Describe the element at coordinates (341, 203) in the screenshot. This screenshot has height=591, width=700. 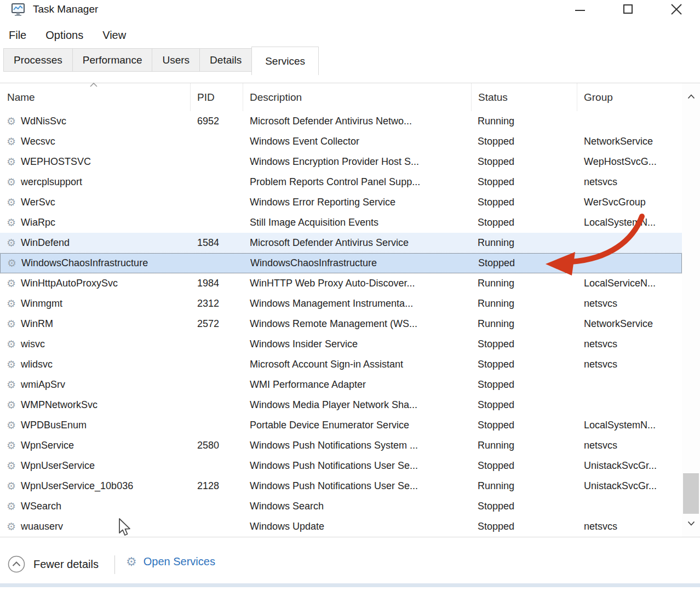
I see `table-row: ⚙WerSvc Windows Error Reporting Service …` at that location.